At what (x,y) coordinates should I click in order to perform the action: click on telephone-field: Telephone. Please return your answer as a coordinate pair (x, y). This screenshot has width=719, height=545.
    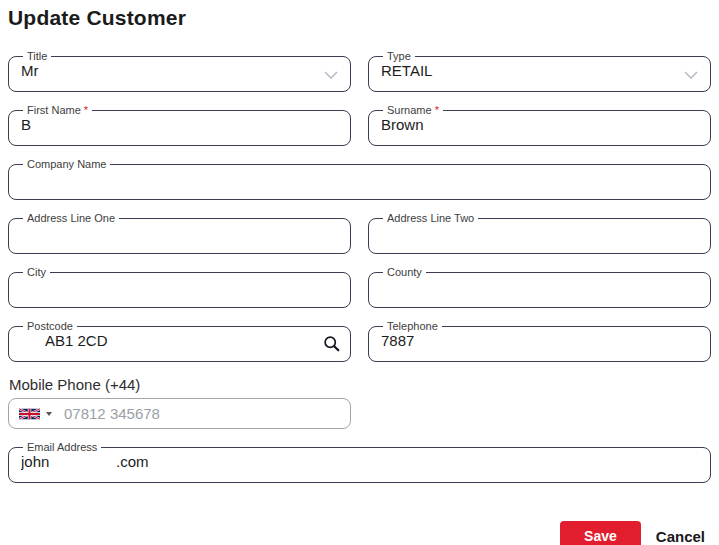
    Looking at the image, I should click on (540, 341).